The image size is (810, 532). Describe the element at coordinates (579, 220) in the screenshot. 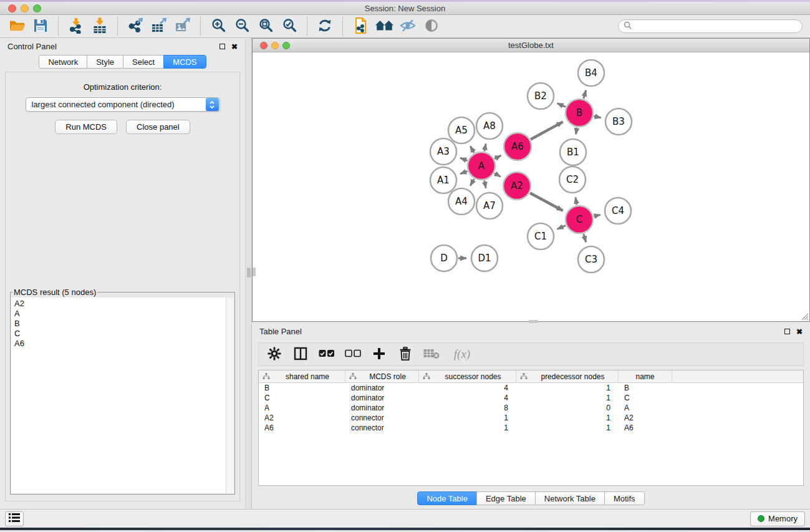

I see `node-C: C` at that location.